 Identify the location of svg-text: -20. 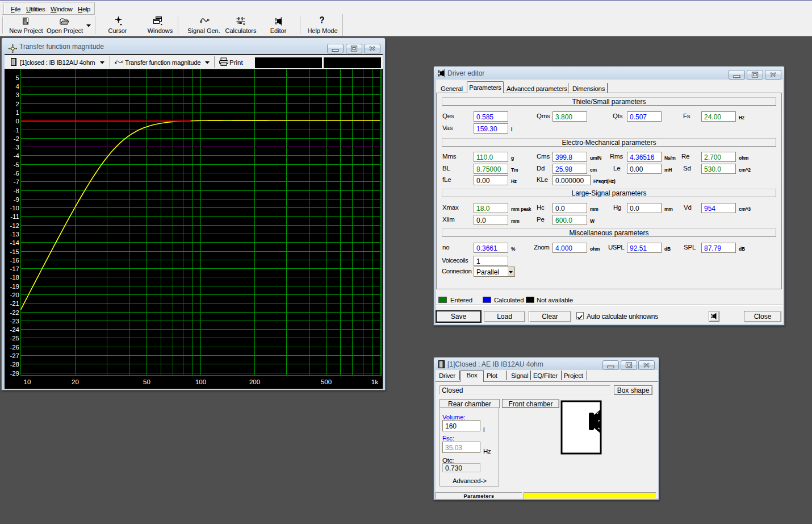
(15, 295).